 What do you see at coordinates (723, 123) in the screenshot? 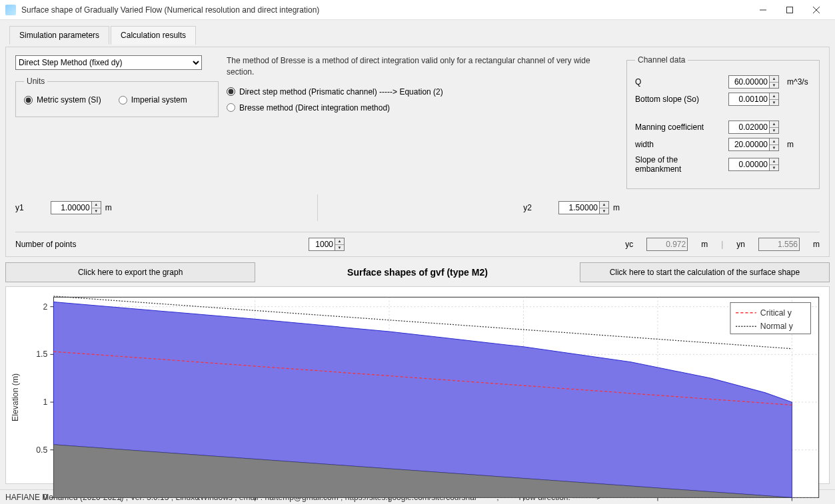
I see `channel-data-group: Channel data Q ▲▼ m^3/s Bottom slope (So…` at bounding box center [723, 123].